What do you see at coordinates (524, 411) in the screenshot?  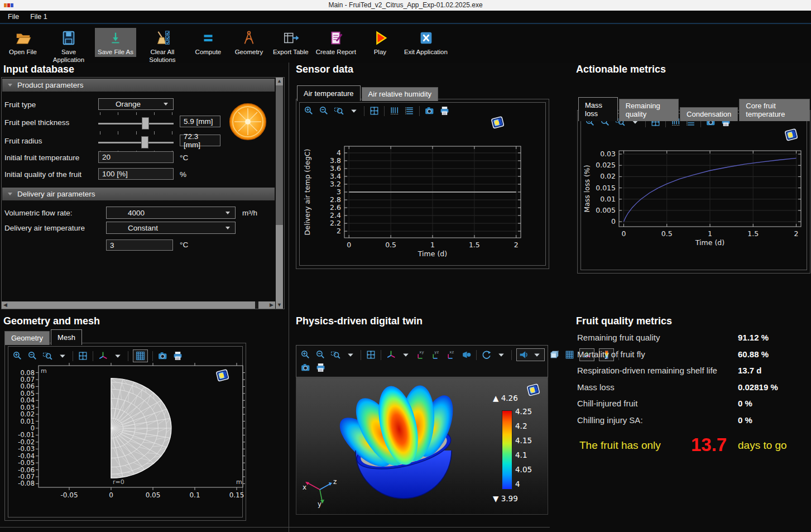 I see `colorbar-tick-label: 4.25` at bounding box center [524, 411].